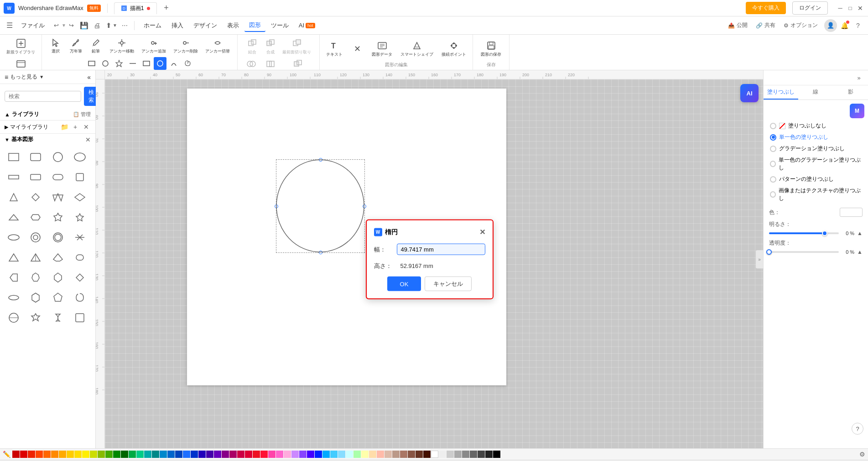 This screenshot has height=462, width=868. Describe the element at coordinates (858, 429) in the screenshot. I see `help-icon-right: ?` at that location.